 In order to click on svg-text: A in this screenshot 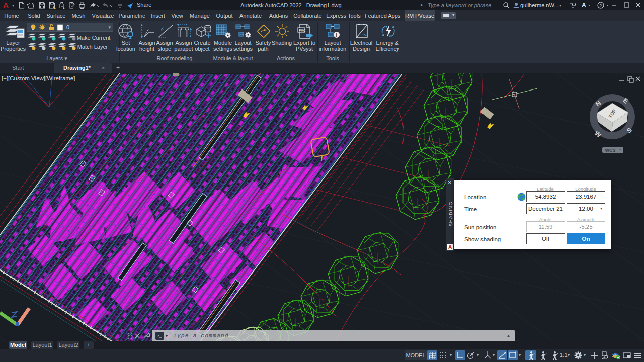, I will do `click(584, 5)`.